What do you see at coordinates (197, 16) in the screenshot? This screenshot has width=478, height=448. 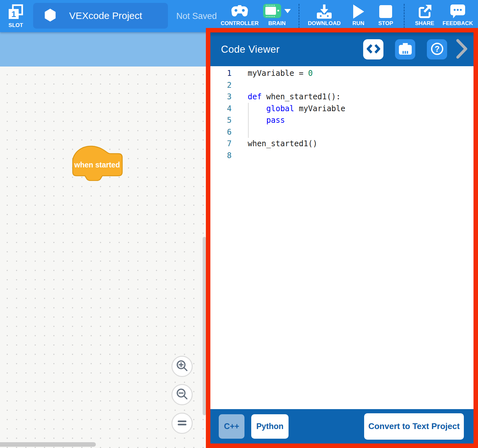 I see `save-status: Not Saved` at bounding box center [197, 16].